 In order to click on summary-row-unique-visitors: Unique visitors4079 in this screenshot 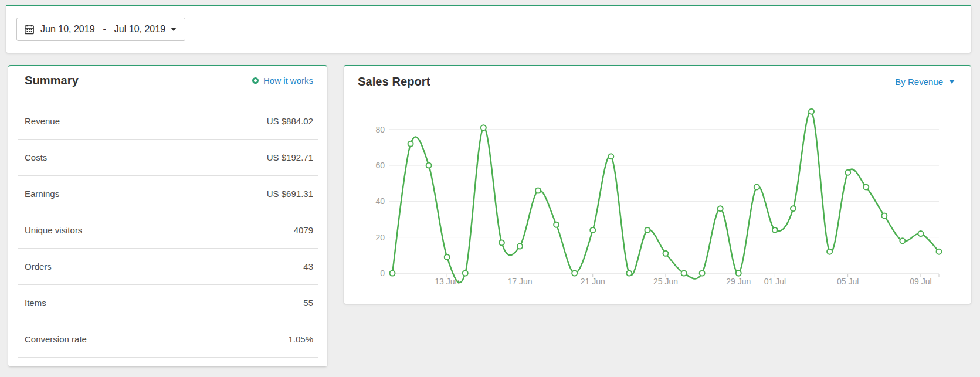, I will do `click(168, 230)`.